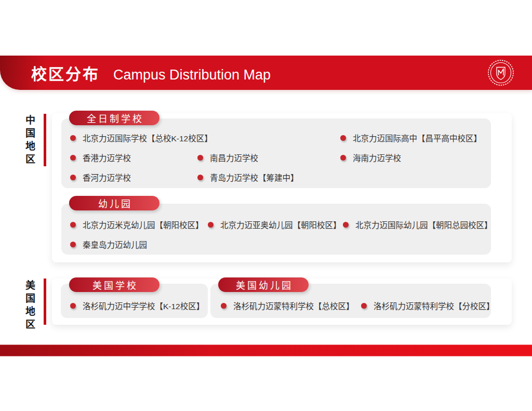  Describe the element at coordinates (263, 285) in the screenshot. I see `badge-us-kindergartens: 美国幼儿园` at that location.